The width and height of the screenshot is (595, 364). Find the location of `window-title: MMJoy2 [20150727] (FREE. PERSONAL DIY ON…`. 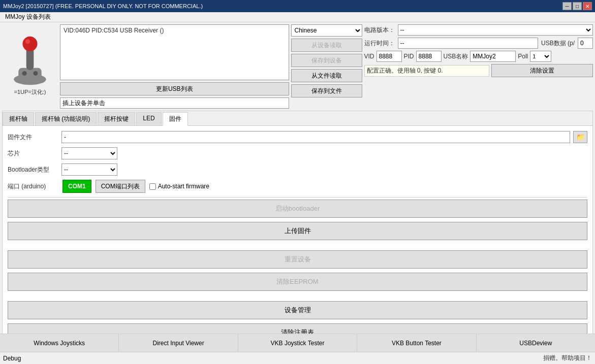

window-title: MMJoy2 [20150727] (FREE. PERSONAL DIY ON… is located at coordinates (103, 6).